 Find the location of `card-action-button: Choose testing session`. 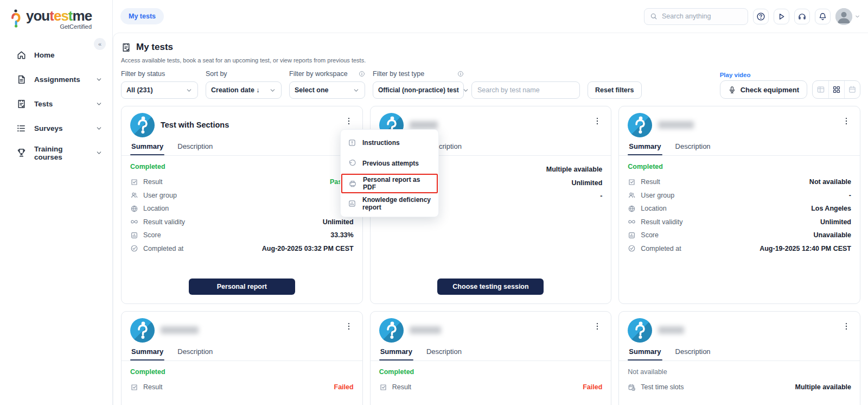

card-action-button: Choose testing session is located at coordinates (490, 287).